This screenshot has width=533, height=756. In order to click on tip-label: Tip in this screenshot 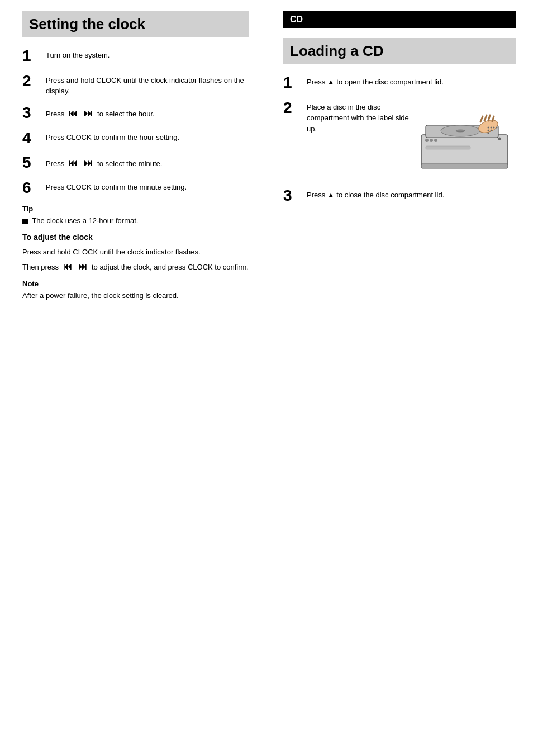, I will do `click(136, 209)`.